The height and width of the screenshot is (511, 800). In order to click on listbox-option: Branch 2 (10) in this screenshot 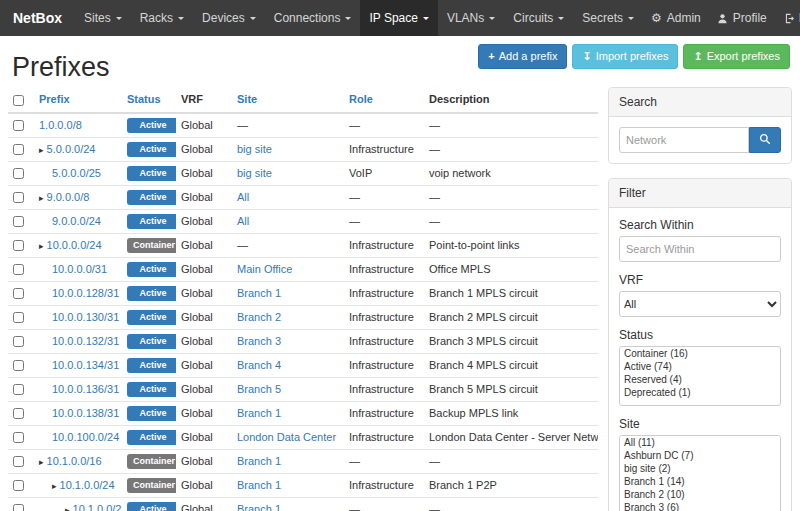, I will do `click(700, 494)`.